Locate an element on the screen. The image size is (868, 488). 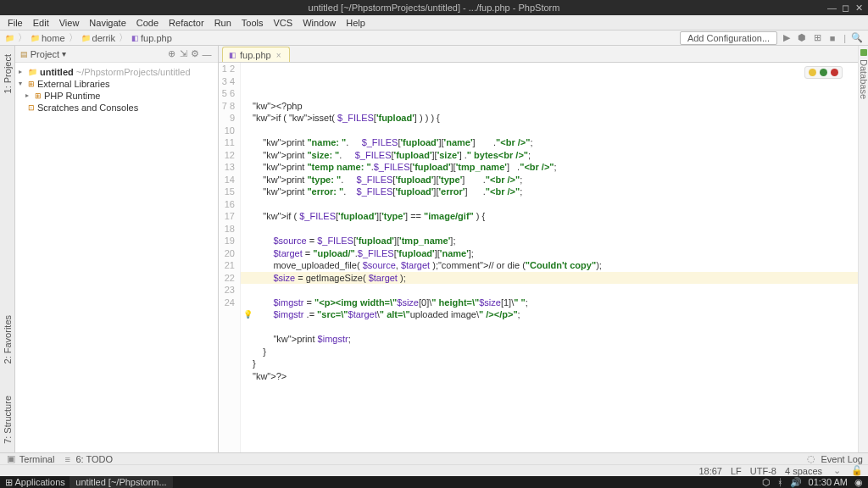
bottom-tool-stripe: ▣ Terminal ≡ 6: TODO ◌ Event Log is located at coordinates (434, 458).